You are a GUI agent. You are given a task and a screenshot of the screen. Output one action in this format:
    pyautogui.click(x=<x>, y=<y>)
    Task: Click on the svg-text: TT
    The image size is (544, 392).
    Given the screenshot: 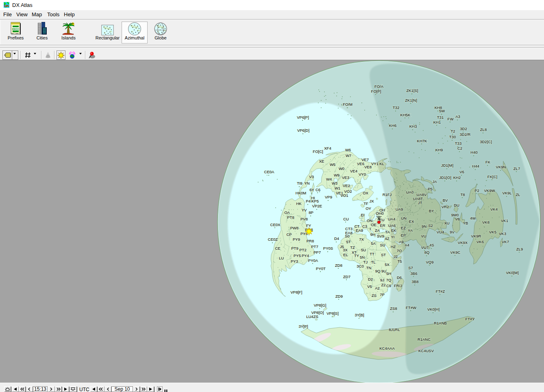 What is the action you would take?
    pyautogui.click(x=372, y=254)
    